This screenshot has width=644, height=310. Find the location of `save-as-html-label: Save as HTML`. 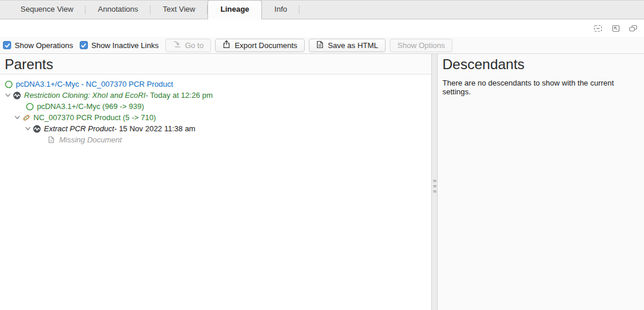

save-as-html-label: Save as HTML is located at coordinates (353, 46).